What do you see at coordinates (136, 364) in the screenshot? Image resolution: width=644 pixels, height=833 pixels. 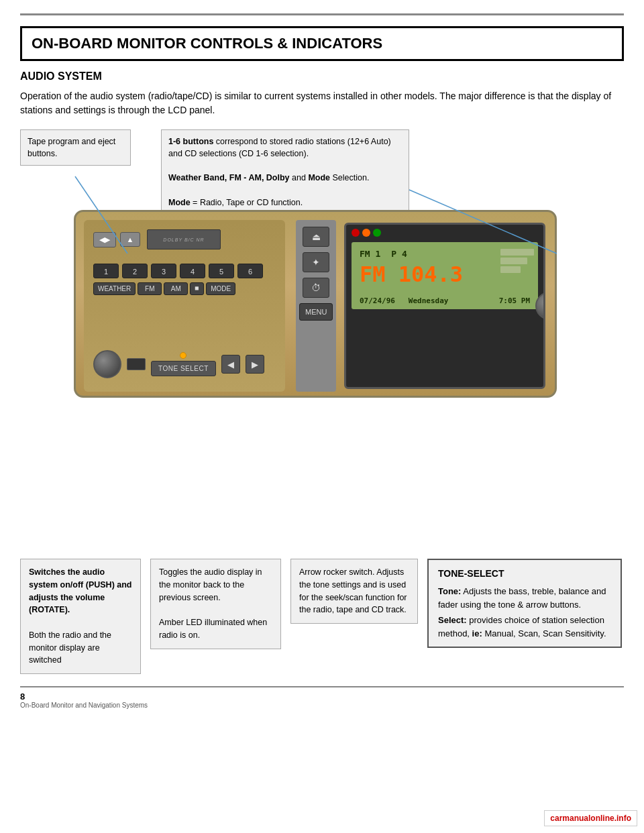 I see `cassette-icon` at bounding box center [136, 364].